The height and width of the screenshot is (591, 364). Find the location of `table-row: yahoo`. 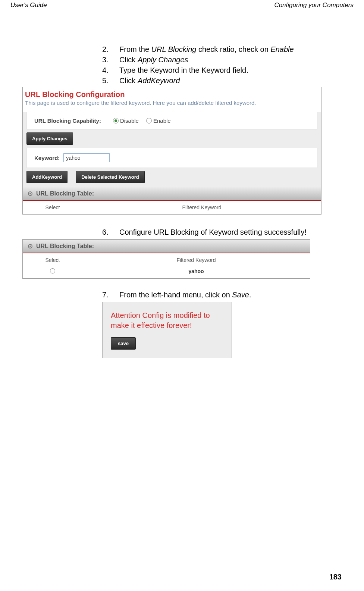

table-row: yahoo is located at coordinates (166, 272).